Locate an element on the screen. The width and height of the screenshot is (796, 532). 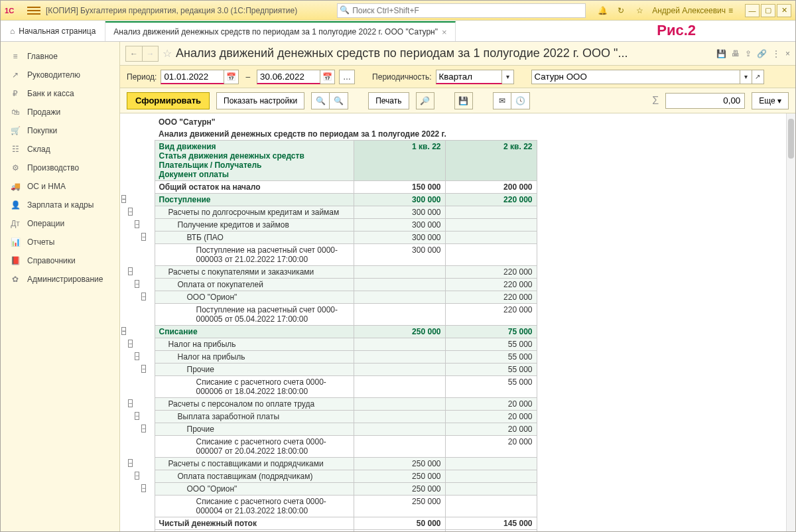
sidebar-item-10: 📊Отчеты is located at coordinates (60, 242).